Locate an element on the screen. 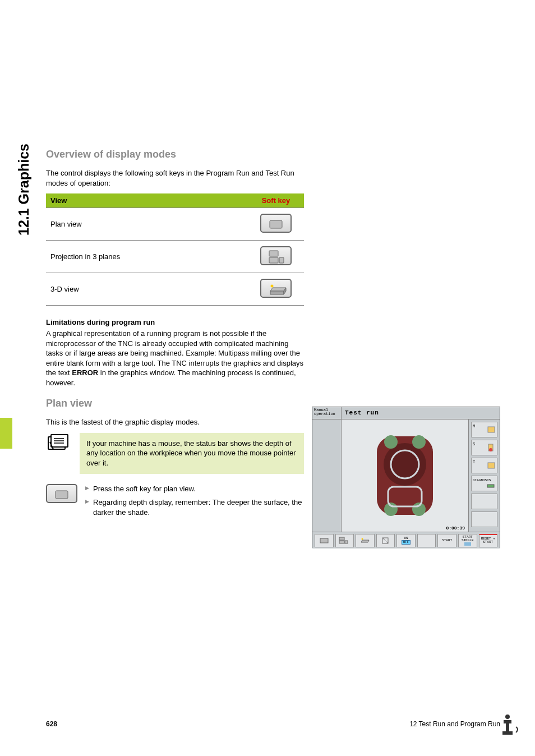 The image size is (535, 756). table-row: 3-D view is located at coordinates (175, 289).